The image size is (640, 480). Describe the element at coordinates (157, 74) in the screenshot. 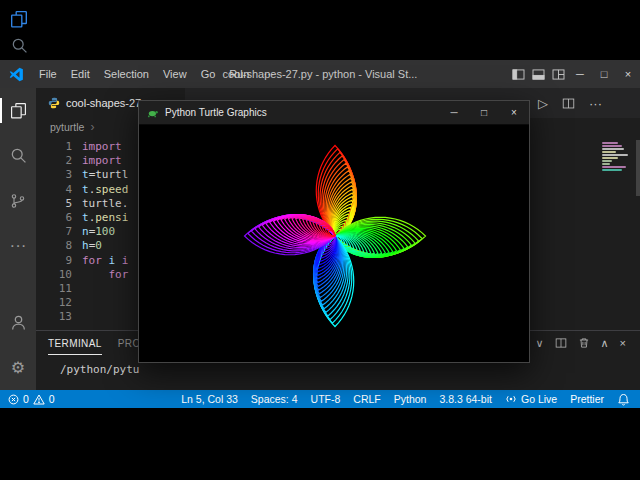

I see `menu-bar: FileEditSelectionViewGoRun···` at that location.